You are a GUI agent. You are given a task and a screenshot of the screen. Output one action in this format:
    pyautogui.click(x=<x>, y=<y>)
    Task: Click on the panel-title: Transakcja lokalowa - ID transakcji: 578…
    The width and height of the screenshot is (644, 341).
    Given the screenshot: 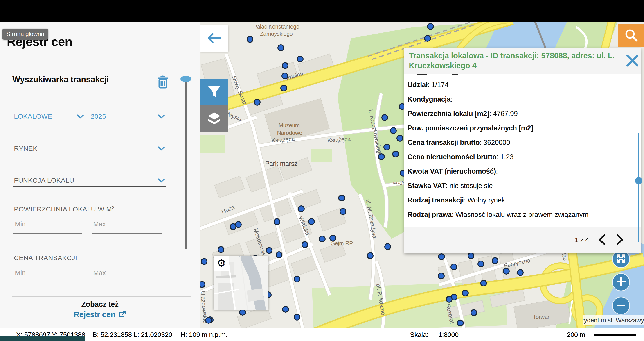 What is the action you would take?
    pyautogui.click(x=514, y=61)
    